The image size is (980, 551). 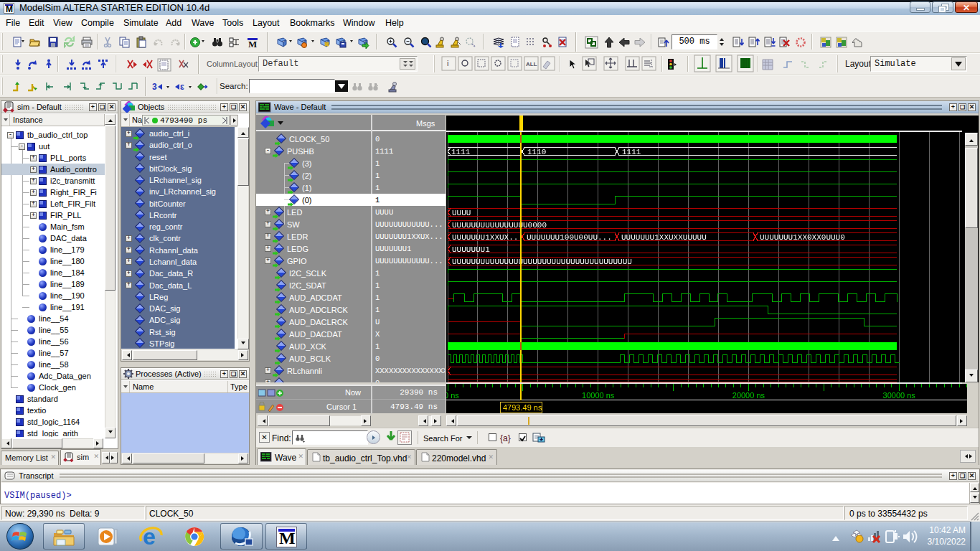 I want to click on svg-text: 20000 ns, so click(x=749, y=395).